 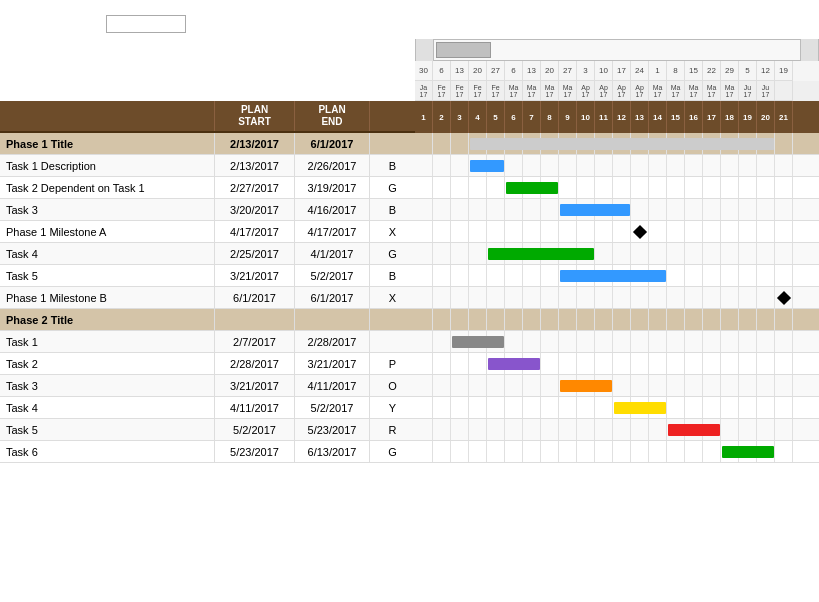 What do you see at coordinates (208, 298) in the screenshot?
I see `table-row: Phase 1 Milestone B6/1/20176/1/2017X` at bounding box center [208, 298].